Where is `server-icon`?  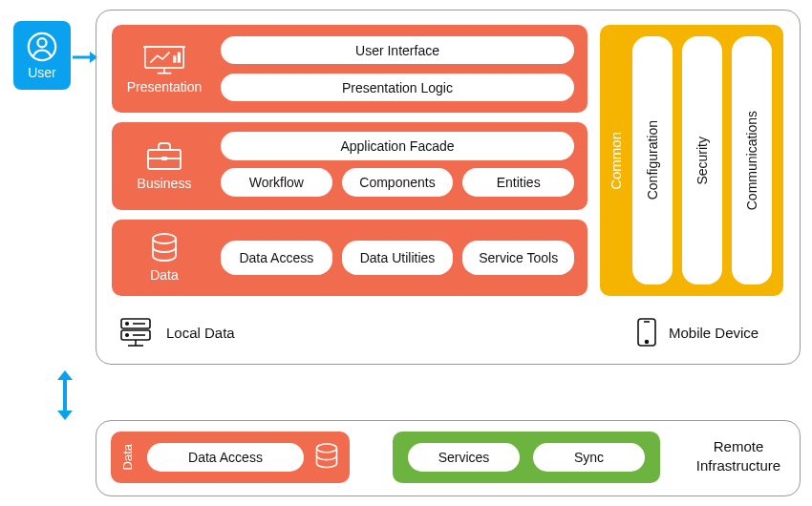 server-icon is located at coordinates (136, 332).